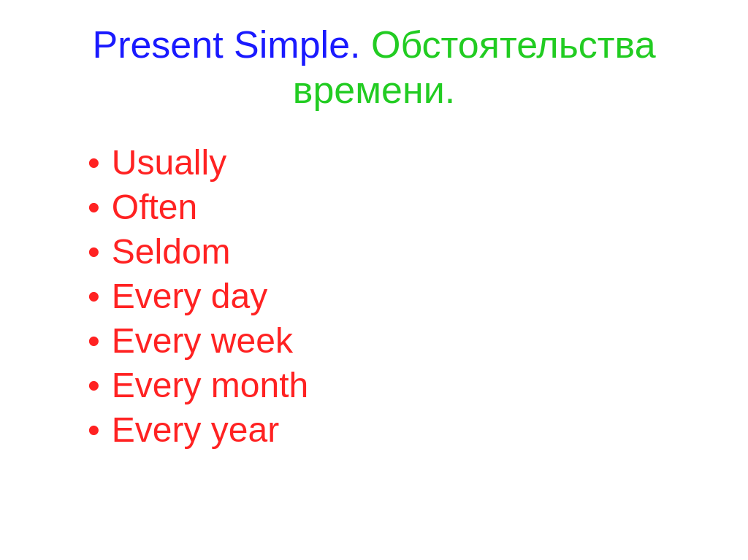 The width and height of the screenshot is (748, 560). I want to click on list-item: • Often, so click(396, 207).